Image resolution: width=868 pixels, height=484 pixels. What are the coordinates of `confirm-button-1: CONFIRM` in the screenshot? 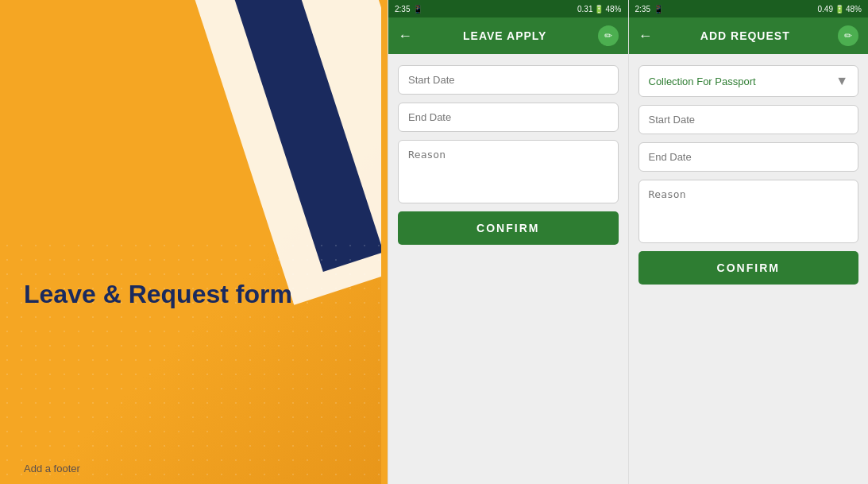 It's located at (508, 228).